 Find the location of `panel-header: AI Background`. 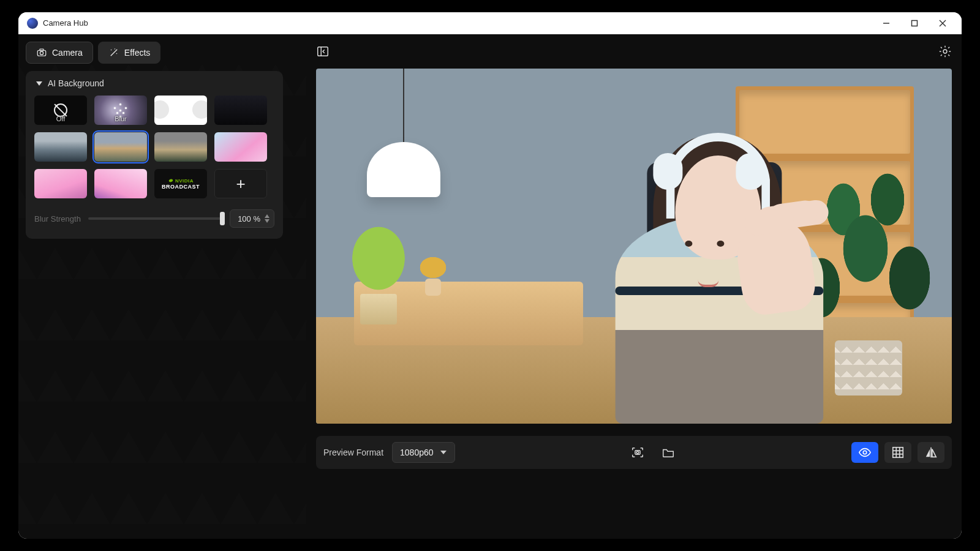

panel-header: AI Background is located at coordinates (154, 83).